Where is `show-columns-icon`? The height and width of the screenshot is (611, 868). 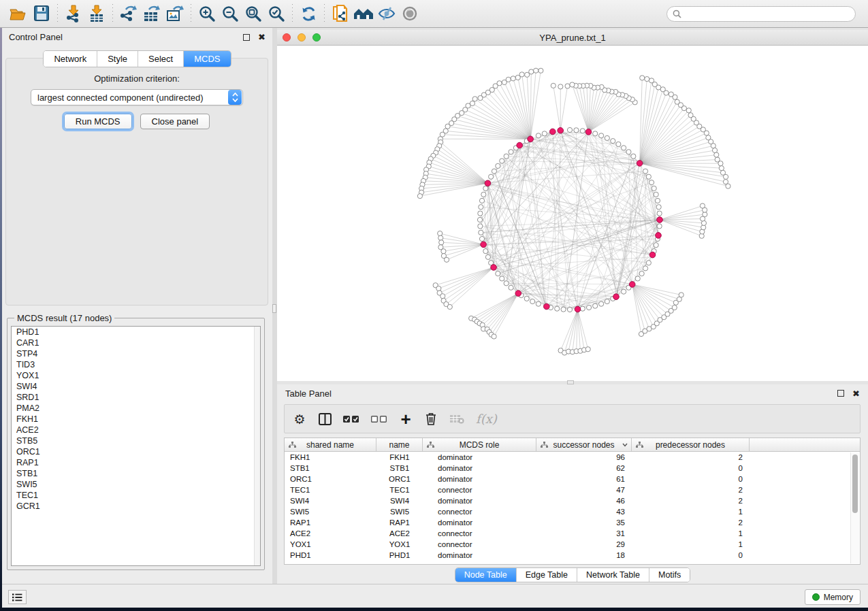
show-columns-icon is located at coordinates (325, 419).